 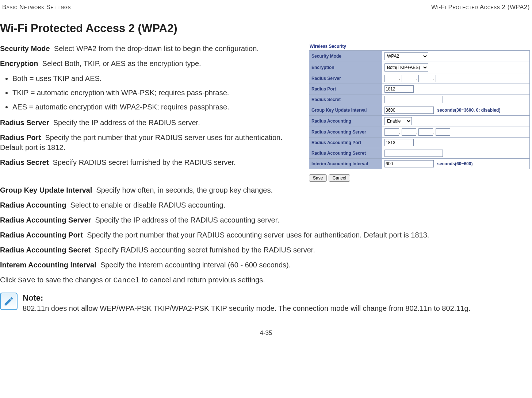 What do you see at coordinates (420, 132) in the screenshot?
I see `row-radius-acct-server: Radius Accounting Server . . .` at bounding box center [420, 132].